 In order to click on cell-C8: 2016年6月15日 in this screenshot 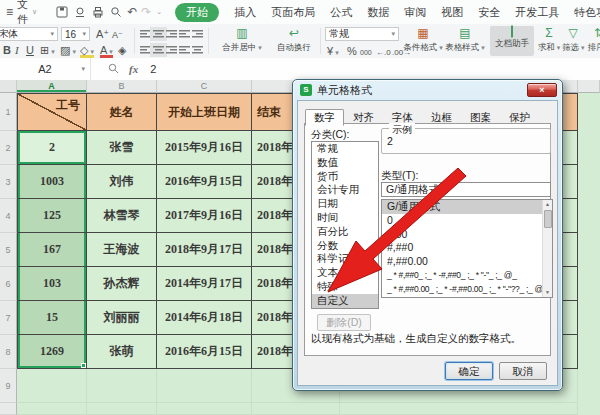, I will do `click(204, 352)`.